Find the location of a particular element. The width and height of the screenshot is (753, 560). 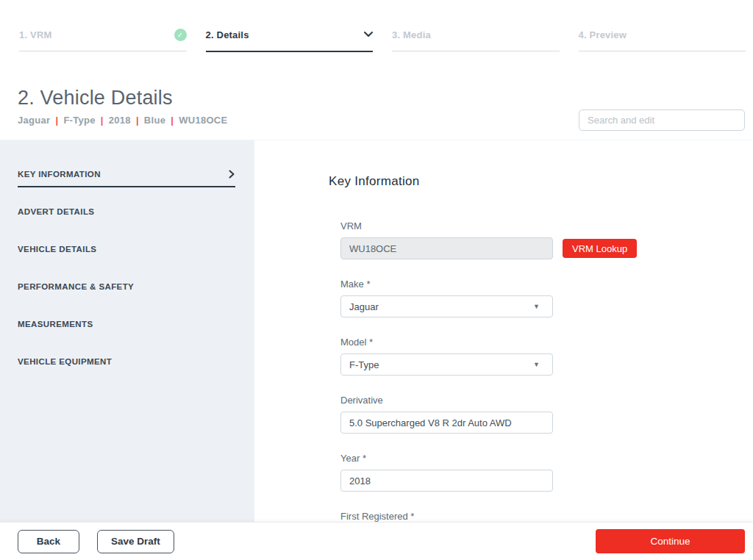

step-media-label: 3. Media is located at coordinates (412, 35).